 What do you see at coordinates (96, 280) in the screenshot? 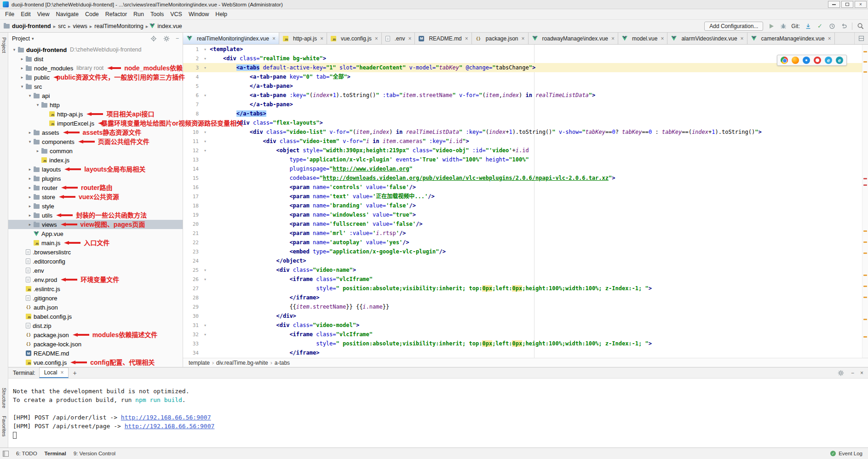
I see `tree-item-.env.prod: .env.prod环境变量文件` at bounding box center [96, 280].